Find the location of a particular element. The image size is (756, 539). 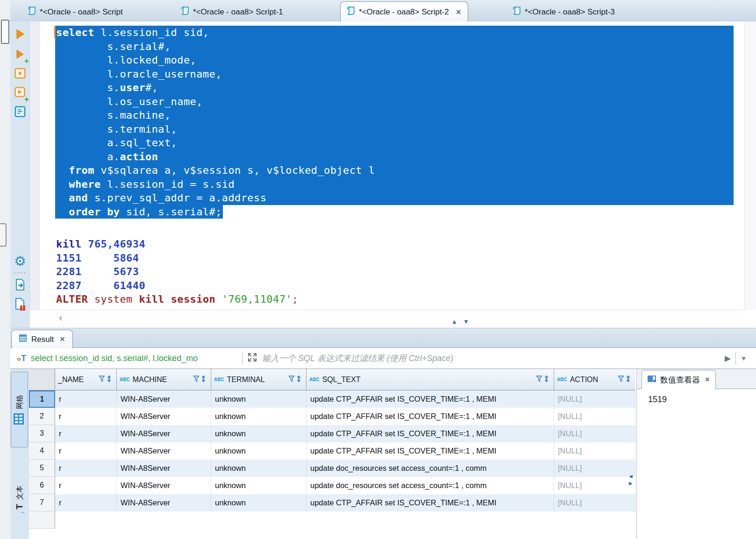

result-tab: Result × is located at coordinates (42, 339).